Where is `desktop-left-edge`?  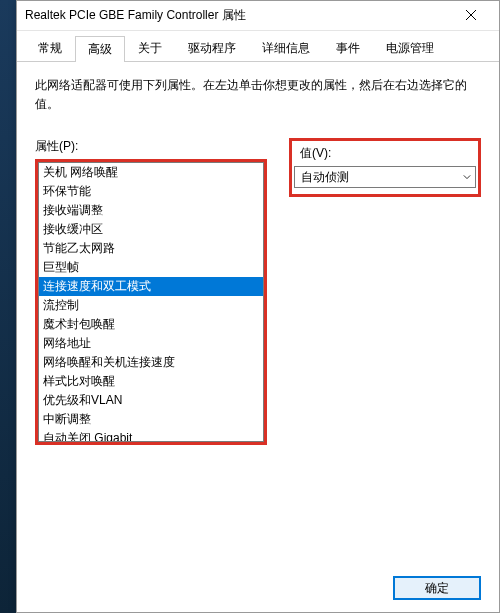
desktop-left-edge is located at coordinates (8, 306).